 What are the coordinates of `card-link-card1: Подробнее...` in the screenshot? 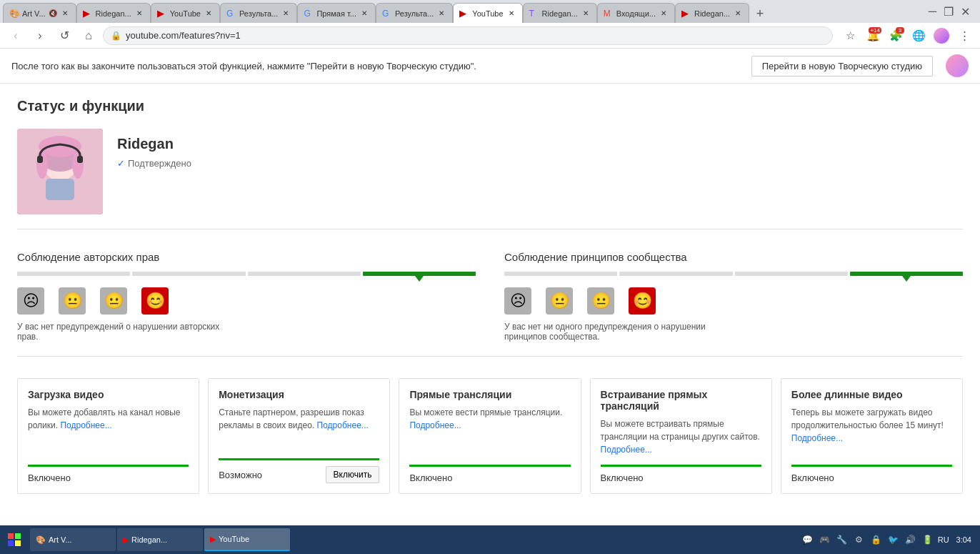 It's located at (86, 425).